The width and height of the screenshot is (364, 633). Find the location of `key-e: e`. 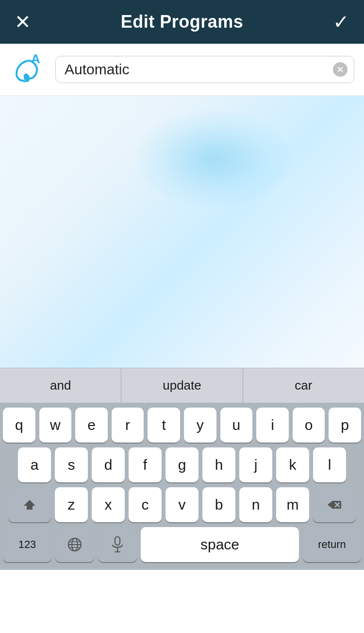

key-e: e is located at coordinates (91, 425).